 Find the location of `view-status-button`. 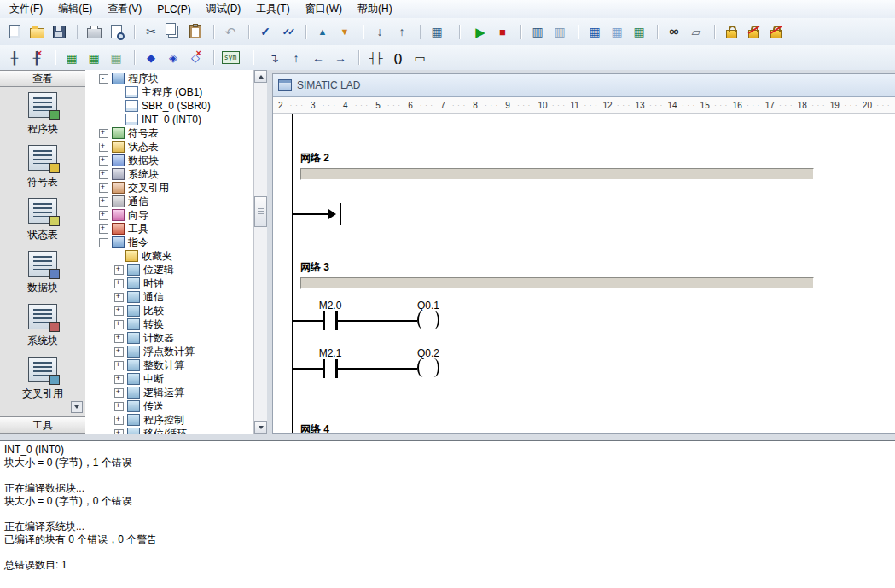

view-status-button is located at coordinates (674, 32).